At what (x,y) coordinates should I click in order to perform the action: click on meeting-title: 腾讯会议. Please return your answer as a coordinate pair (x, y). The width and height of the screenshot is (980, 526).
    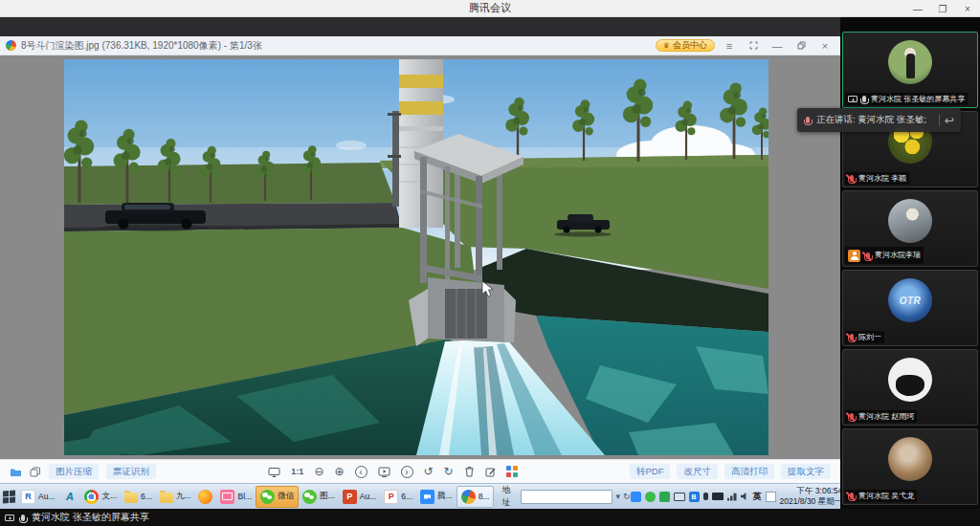
    Looking at the image, I should click on (490, 8).